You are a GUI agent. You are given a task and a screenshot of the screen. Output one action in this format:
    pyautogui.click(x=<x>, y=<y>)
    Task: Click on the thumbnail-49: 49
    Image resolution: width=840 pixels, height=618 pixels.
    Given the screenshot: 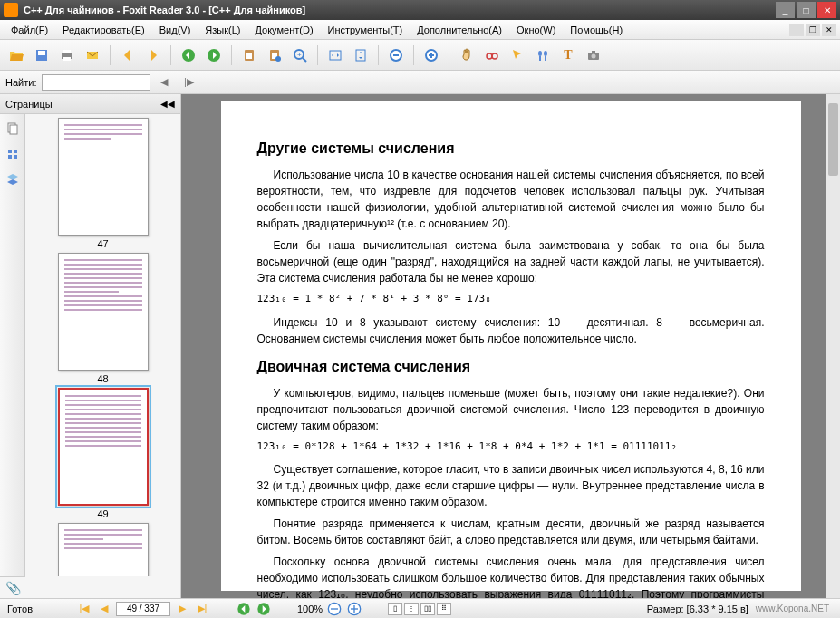 What is the action you would take?
    pyautogui.click(x=103, y=453)
    